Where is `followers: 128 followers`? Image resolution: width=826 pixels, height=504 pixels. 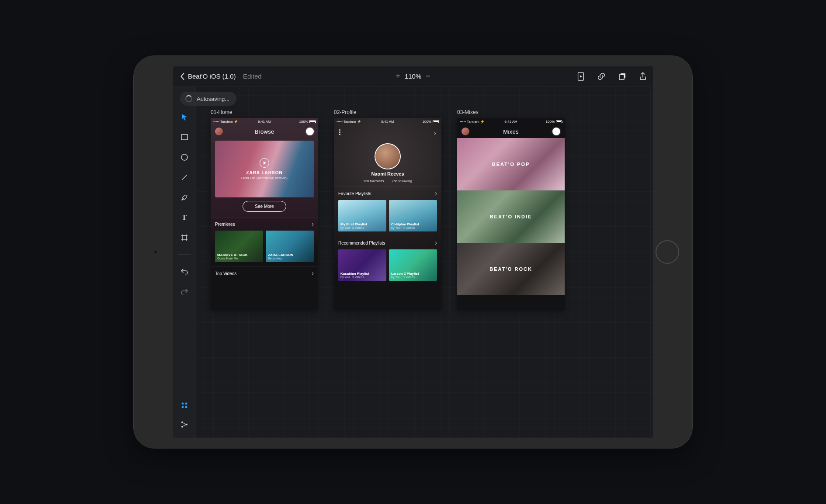
followers: 128 followers is located at coordinates (373, 181).